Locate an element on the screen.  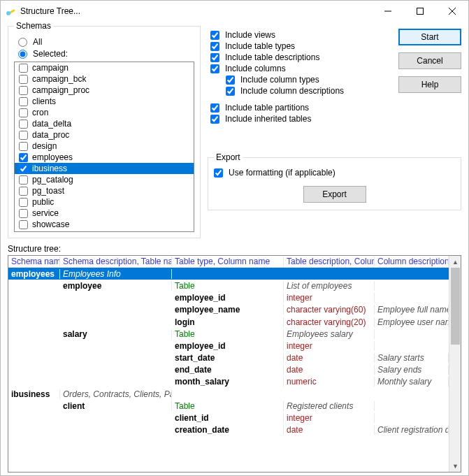
list-item: showcase is located at coordinates (104, 224).